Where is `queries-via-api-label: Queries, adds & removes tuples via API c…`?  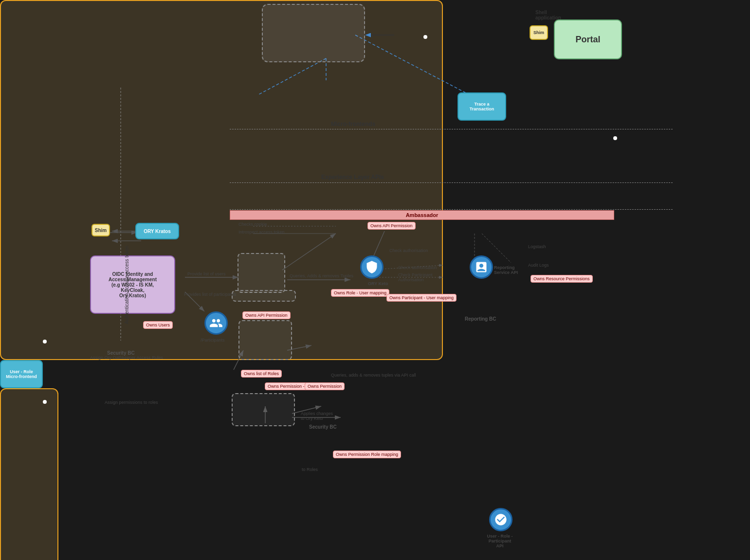 queries-via-api-label: Queries, adds & removes tuples via API c… is located at coordinates (374, 375).